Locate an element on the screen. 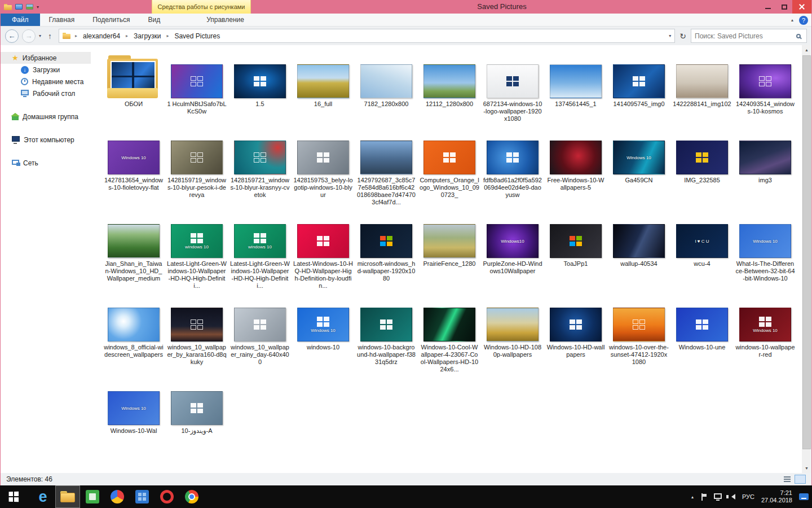 The width and height of the screenshot is (812, 508). minimize-button is located at coordinates (768, 7).